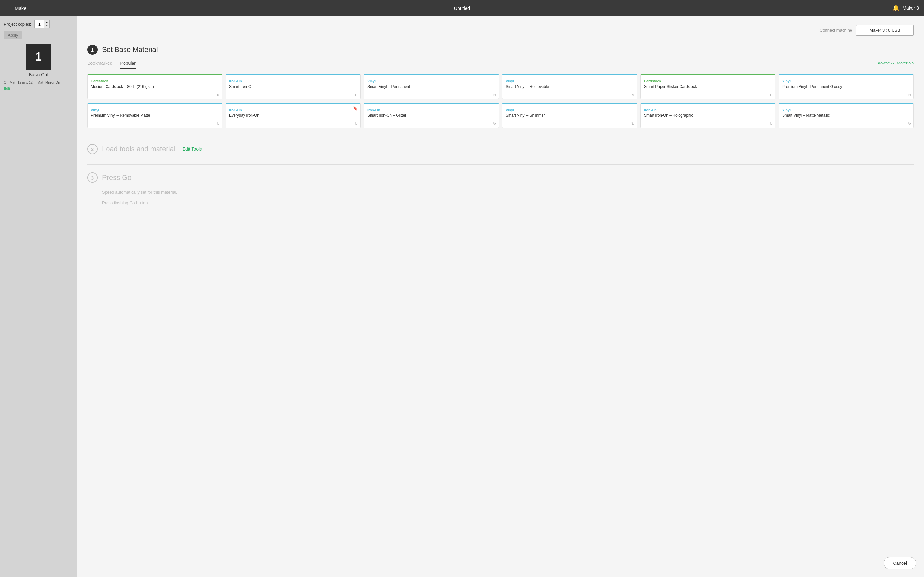 Image resolution: width=924 pixels, height=577 pixels. I want to click on menu-icon, so click(8, 8).